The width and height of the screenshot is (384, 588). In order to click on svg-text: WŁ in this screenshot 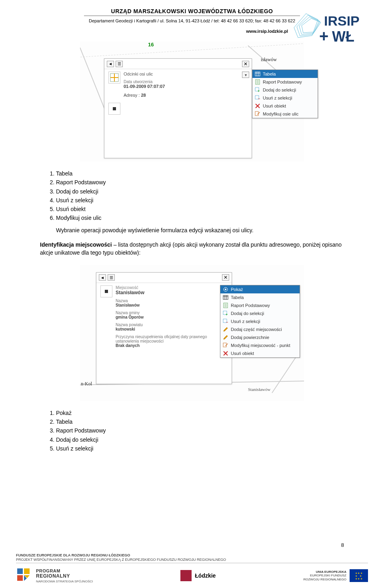, I will do `click(343, 37)`.